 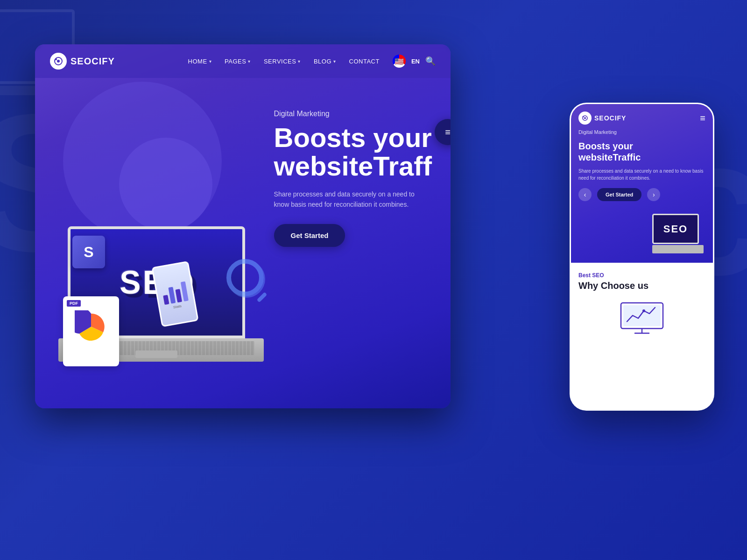 What do you see at coordinates (353, 114) in the screenshot?
I see `desktop-hero-subtitle: Digital Marketing` at bounding box center [353, 114].